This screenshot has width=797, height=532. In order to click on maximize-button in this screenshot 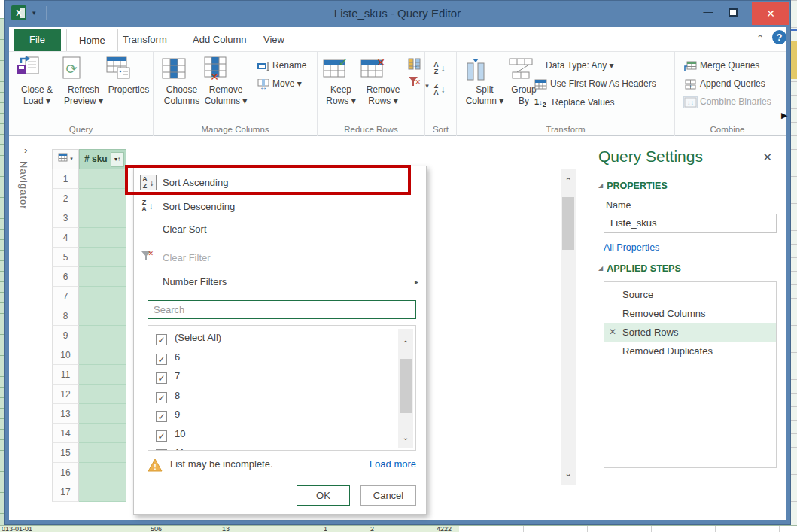, I will do `click(733, 13)`.